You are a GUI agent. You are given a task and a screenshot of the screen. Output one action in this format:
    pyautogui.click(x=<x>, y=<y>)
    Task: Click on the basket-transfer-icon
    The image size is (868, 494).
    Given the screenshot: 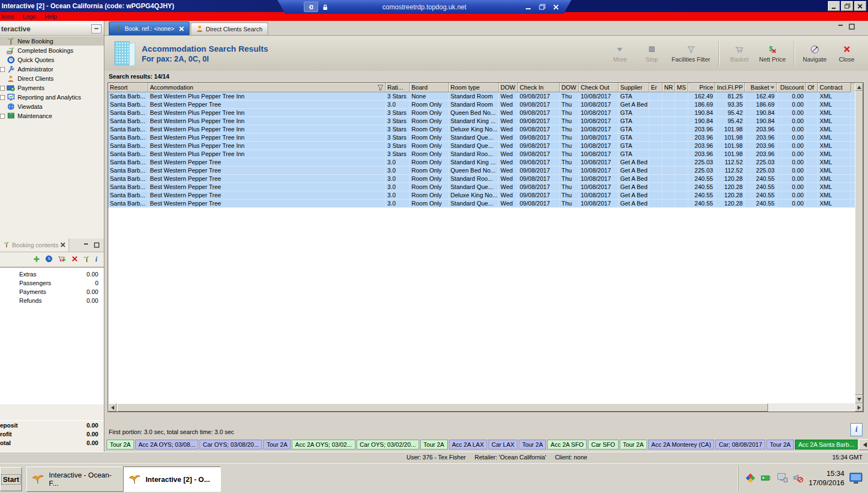 What is the action you would take?
    pyautogui.click(x=62, y=259)
    